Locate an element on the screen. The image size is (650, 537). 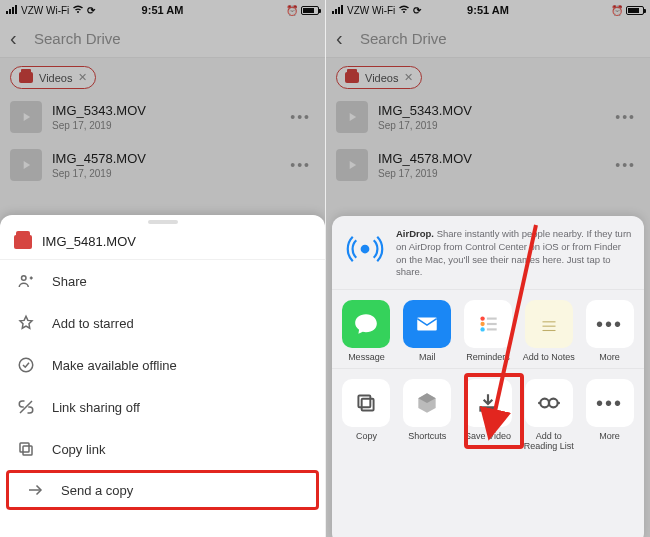
link-off-icon is located at coordinates (26, 407).